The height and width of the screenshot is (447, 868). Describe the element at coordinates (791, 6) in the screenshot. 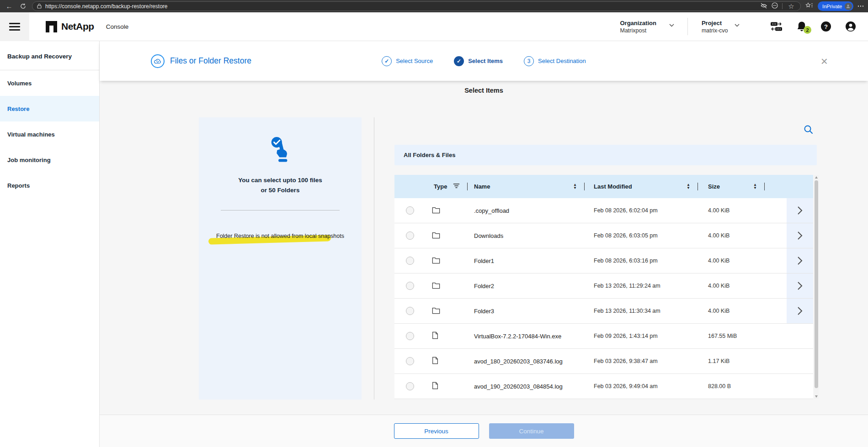

I see `favorite-star-icon: ☆` at that location.